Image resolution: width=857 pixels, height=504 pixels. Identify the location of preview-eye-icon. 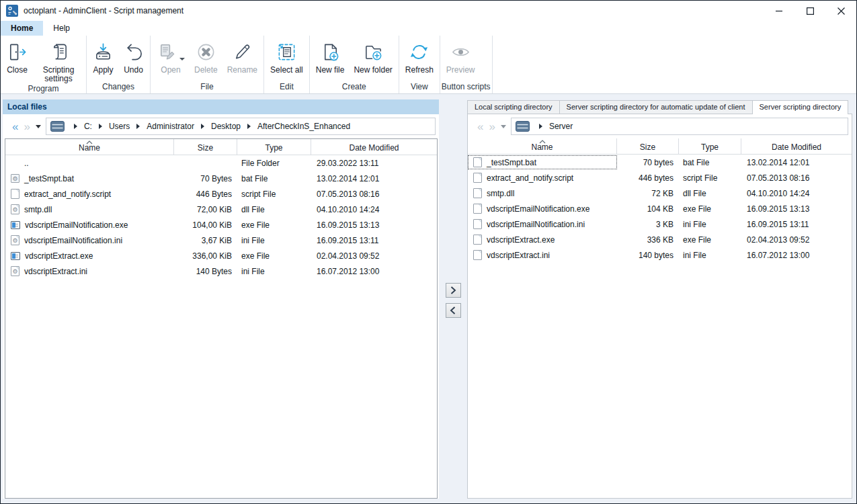
(461, 52).